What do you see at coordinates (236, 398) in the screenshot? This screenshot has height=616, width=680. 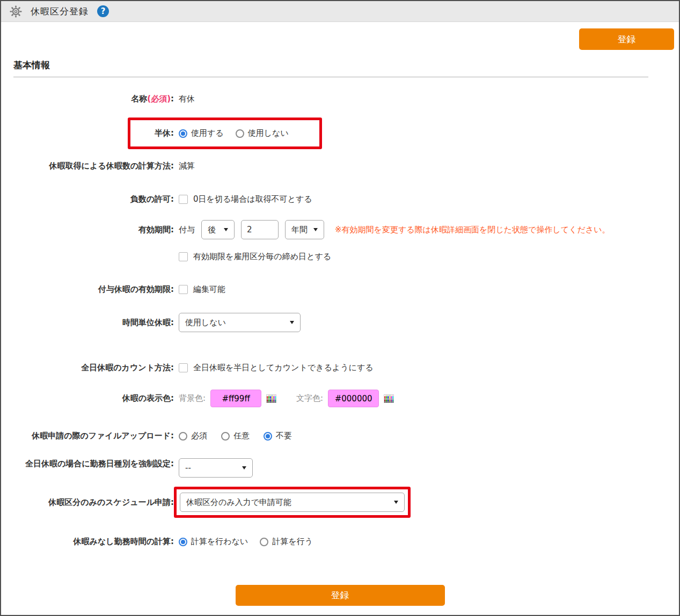 I see `bg-color-input` at bounding box center [236, 398].